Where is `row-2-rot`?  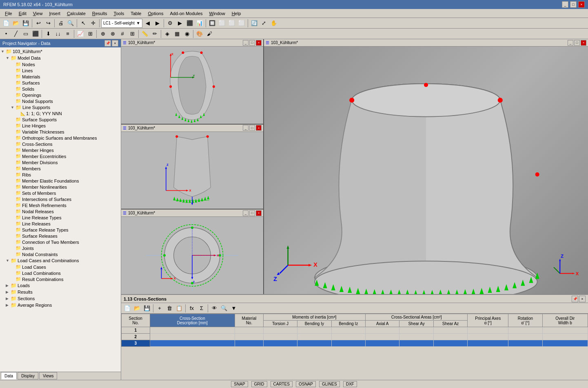 row-2-rot is located at coordinates (526, 337).